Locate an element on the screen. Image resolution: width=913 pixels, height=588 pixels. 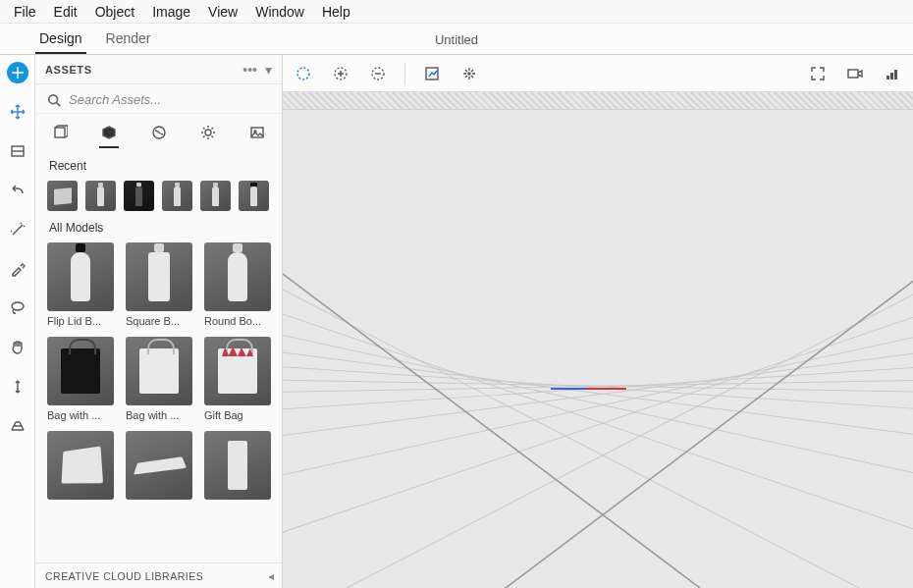
panel-options-icon: ••• is located at coordinates (249, 70).